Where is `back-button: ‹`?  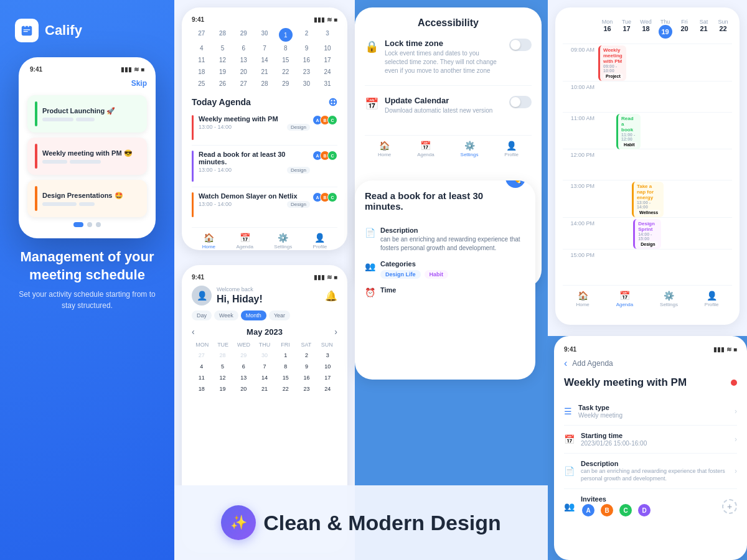 back-button: ‹ is located at coordinates (565, 363).